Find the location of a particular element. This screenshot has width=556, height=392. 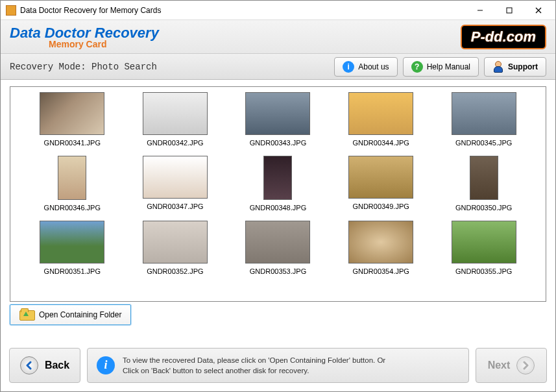

thumbnail-filename: GNDR00355.JPG is located at coordinates (484, 271).